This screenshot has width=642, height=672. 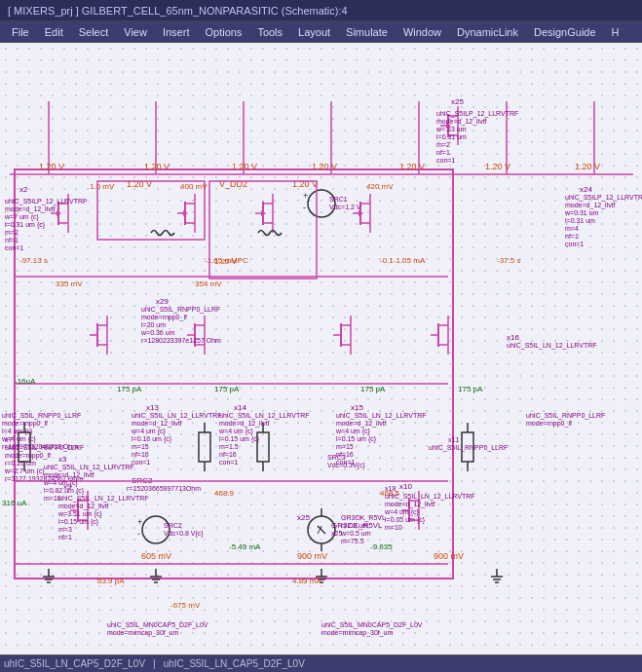 I want to click on menu-dynamiclink: DynamicLink, so click(x=487, y=32).